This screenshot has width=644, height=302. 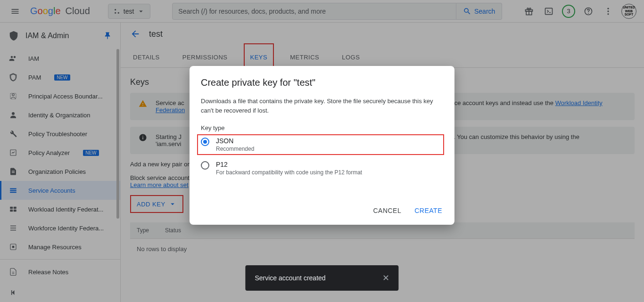 I want to click on modal-actions: CANCEL CREATE, so click(x=322, y=211).